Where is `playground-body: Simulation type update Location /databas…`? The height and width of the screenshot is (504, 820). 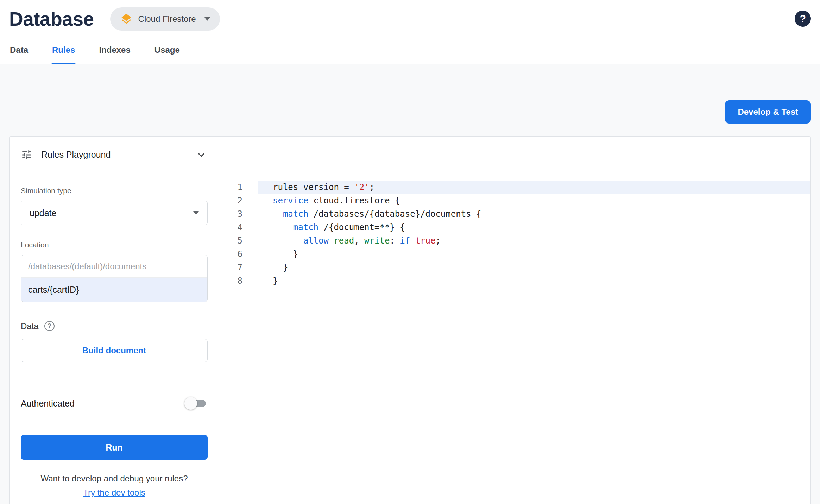
playground-body: Simulation type update Location /databas… is located at coordinates (114, 275).